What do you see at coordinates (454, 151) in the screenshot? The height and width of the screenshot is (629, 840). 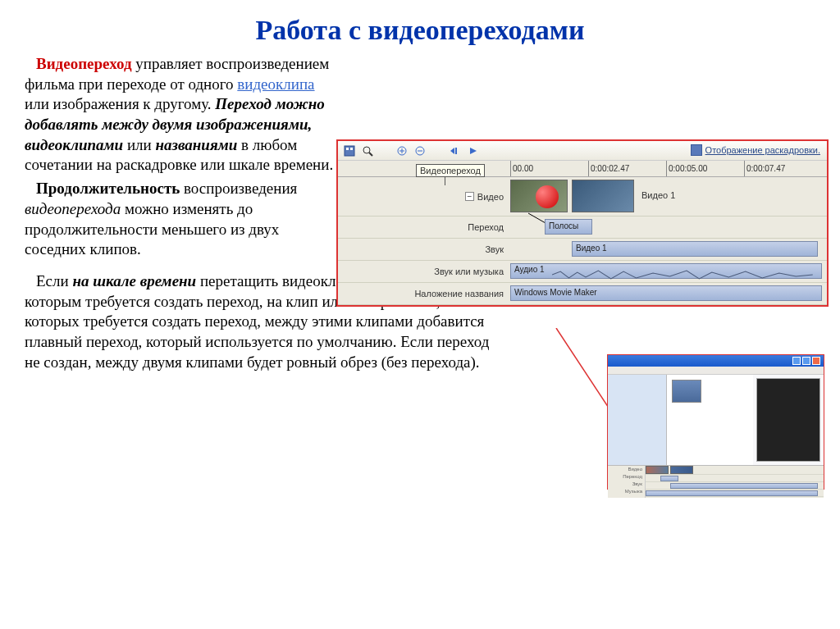 I see `rewind-icon` at bounding box center [454, 151].